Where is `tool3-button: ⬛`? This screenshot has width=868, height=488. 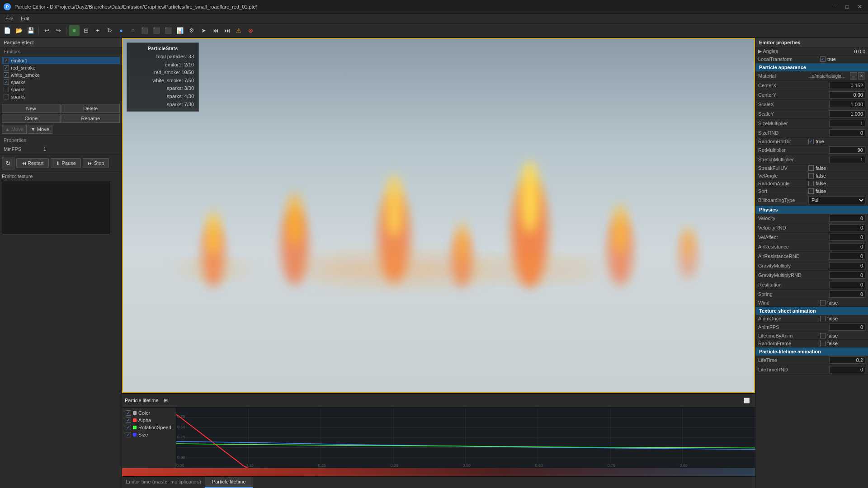
tool3-button: ⬛ is located at coordinates (168, 31).